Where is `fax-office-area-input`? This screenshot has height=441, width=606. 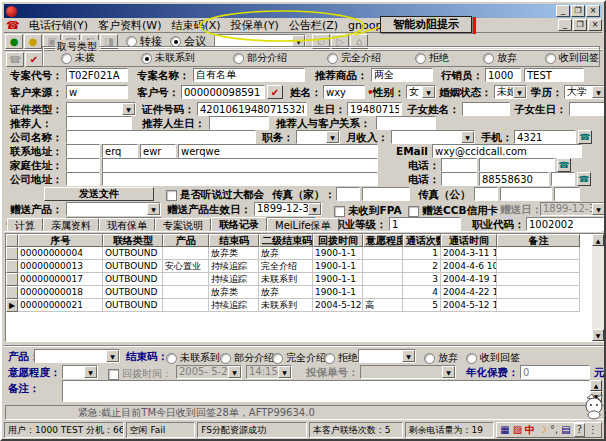 fax-office-area-input is located at coordinates (486, 194).